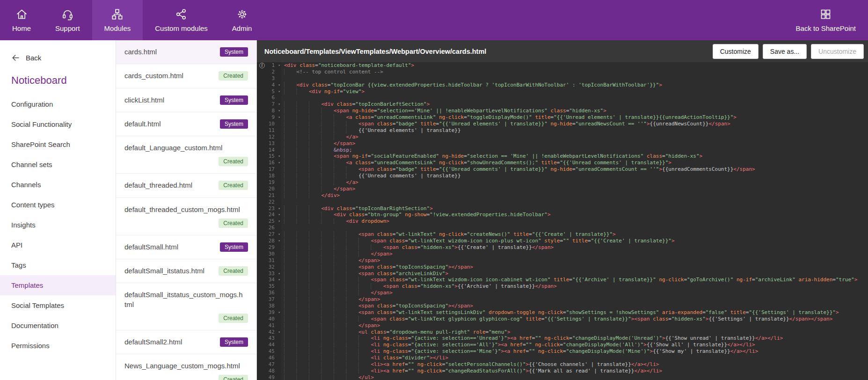 Image resolution: width=868 pixels, height=380 pixels. What do you see at coordinates (562, 196) in the screenshot?
I see `code-line: 21 </div>` at bounding box center [562, 196].